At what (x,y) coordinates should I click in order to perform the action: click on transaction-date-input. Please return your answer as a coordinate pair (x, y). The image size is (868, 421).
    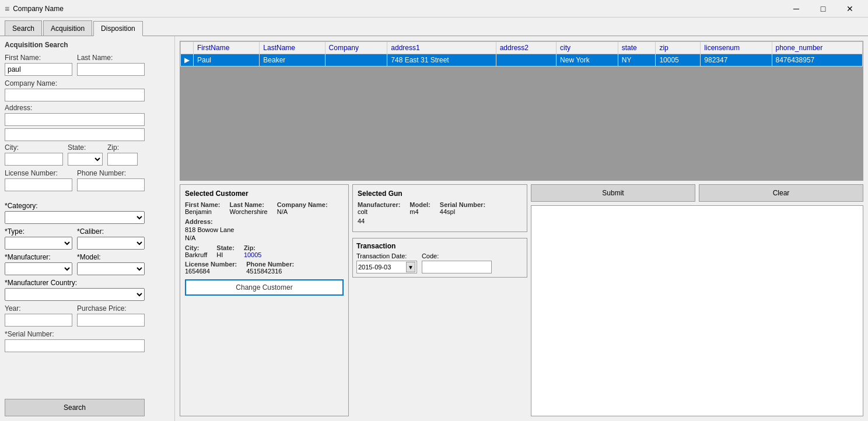
    Looking at the image, I should click on (382, 267).